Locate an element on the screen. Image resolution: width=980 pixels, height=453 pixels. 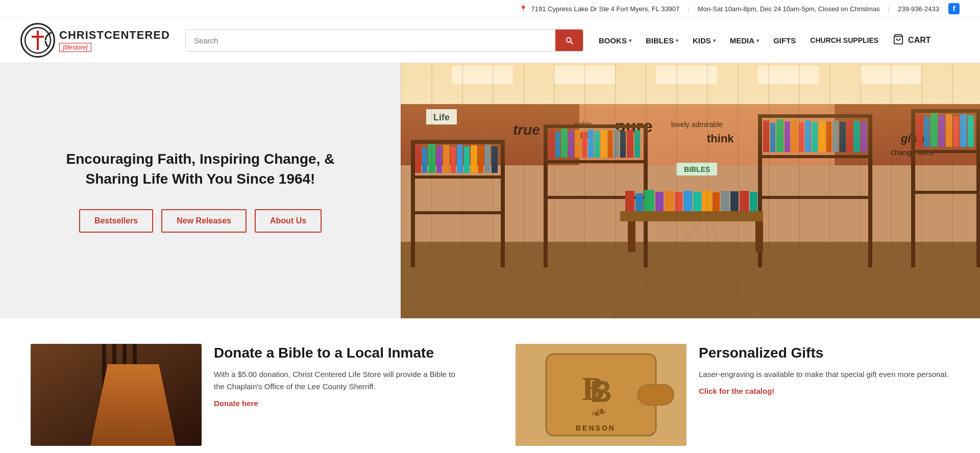
logo: CHRISTCENTERED [lifestore] is located at coordinates (95, 40).